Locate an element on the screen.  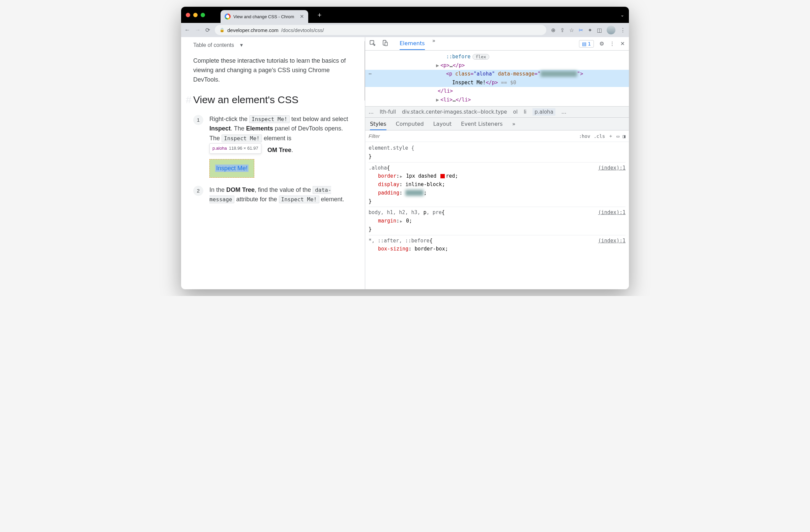
bookmark-icon: ☆ is located at coordinates (572, 30).